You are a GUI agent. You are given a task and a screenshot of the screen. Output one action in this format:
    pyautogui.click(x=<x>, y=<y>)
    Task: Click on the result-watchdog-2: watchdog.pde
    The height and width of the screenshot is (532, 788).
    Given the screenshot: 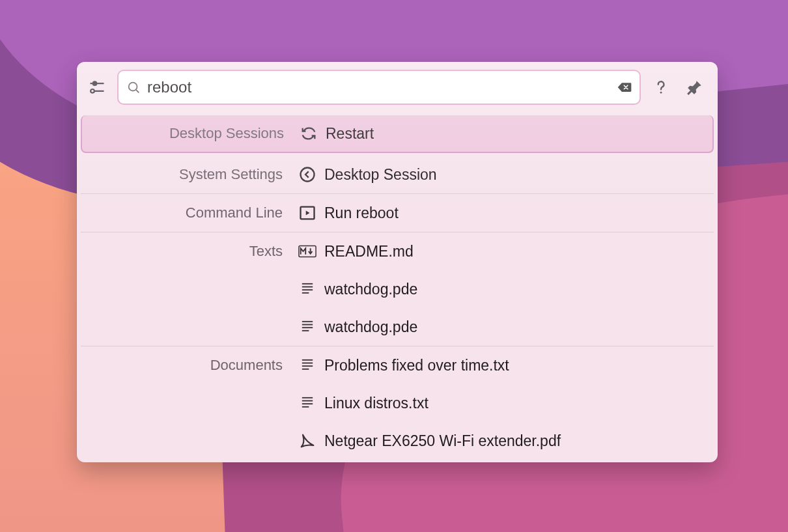 What is the action you would take?
    pyautogui.click(x=397, y=327)
    